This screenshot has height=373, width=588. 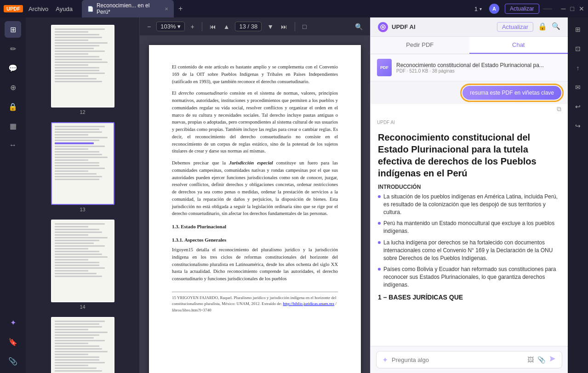 What do you see at coordinates (479, 68) in the screenshot?
I see `ai-file-details: Reconocimiento constitucional del Estado…` at bounding box center [479, 68].